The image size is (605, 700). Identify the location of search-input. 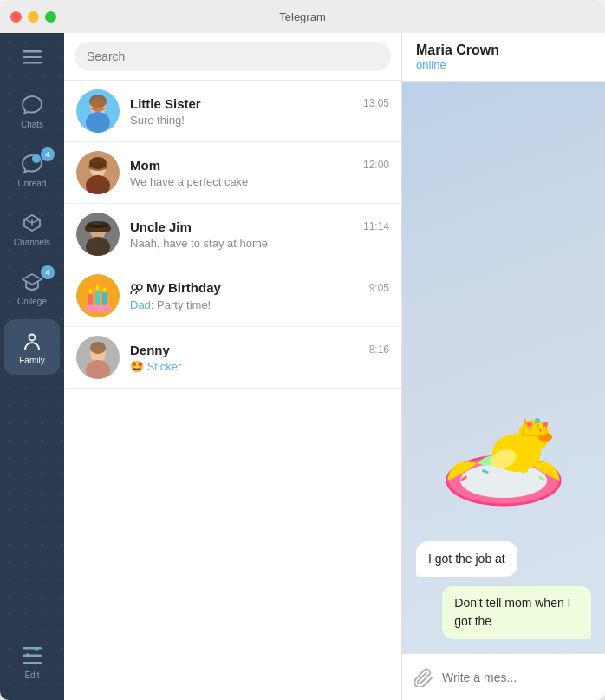
(232, 56).